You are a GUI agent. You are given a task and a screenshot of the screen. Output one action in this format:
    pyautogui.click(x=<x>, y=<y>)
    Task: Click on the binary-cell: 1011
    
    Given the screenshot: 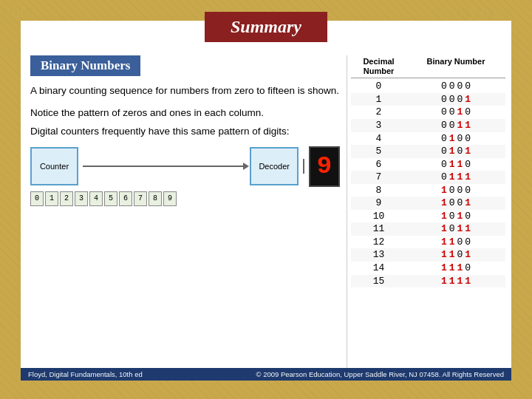 What is the action you would take?
    pyautogui.click(x=456, y=229)
    